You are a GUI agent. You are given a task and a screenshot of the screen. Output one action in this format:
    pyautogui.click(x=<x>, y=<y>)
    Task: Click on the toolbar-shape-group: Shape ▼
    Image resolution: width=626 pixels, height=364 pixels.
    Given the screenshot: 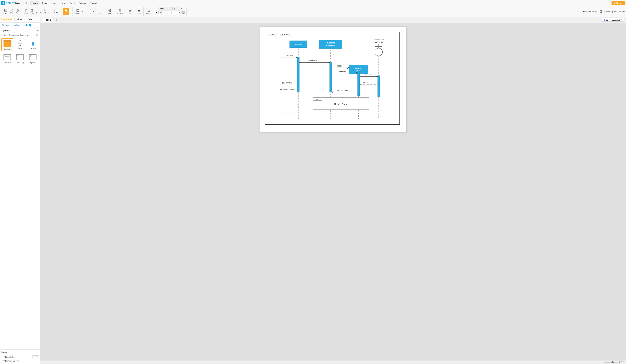 What is the action you would take?
    pyautogui.click(x=79, y=11)
    